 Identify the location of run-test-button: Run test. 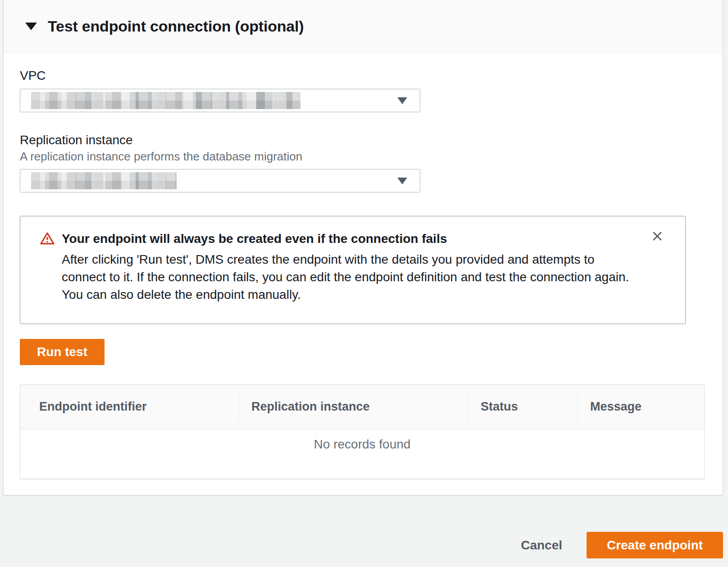
(62, 352).